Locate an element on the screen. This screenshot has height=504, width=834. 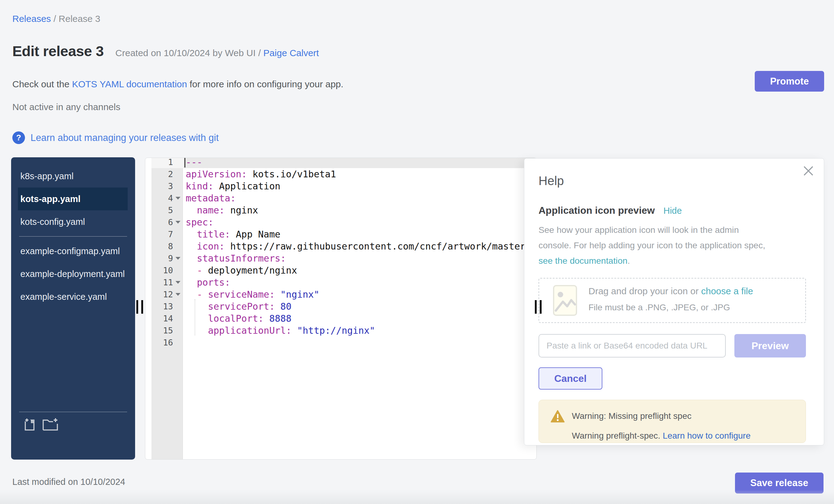
last-modified-text: Last modified on 10/10/2024 is located at coordinates (69, 482).